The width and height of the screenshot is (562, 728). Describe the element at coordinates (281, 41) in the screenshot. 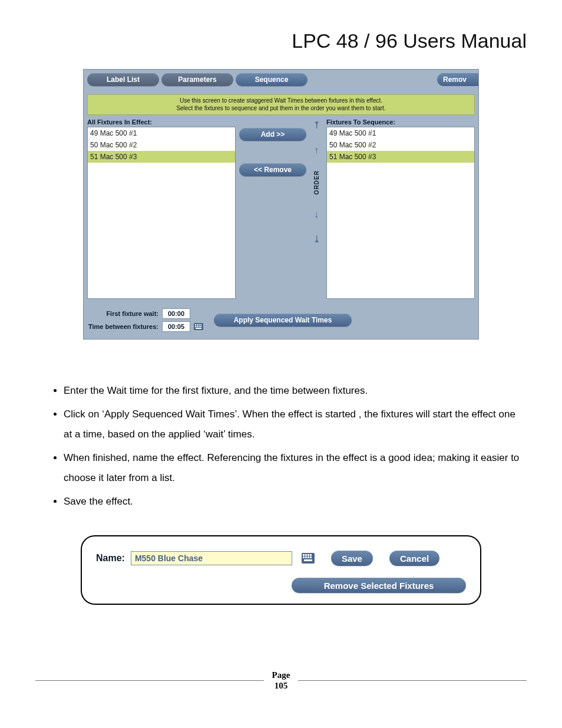

I see `document-title: LPC 48 / 96 Users Manual` at that location.